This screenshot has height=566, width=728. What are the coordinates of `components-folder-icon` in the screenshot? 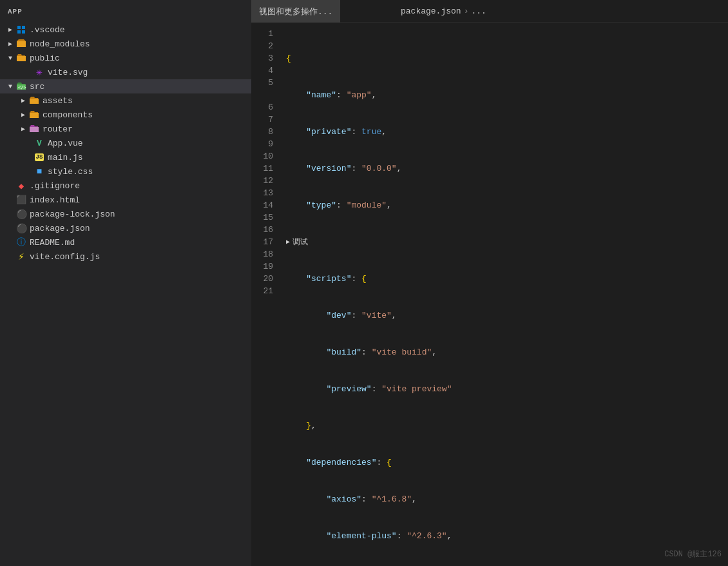 It's located at (34, 115).